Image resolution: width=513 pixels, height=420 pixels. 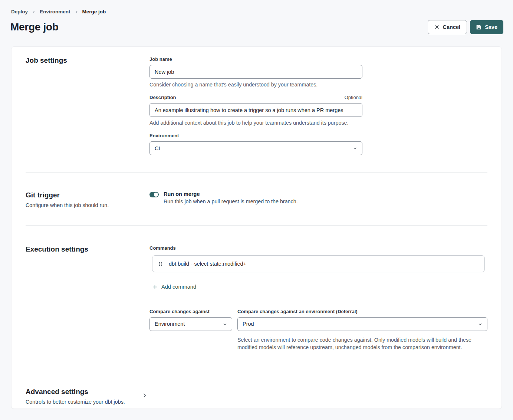 I want to click on plus-icon, so click(x=155, y=287).